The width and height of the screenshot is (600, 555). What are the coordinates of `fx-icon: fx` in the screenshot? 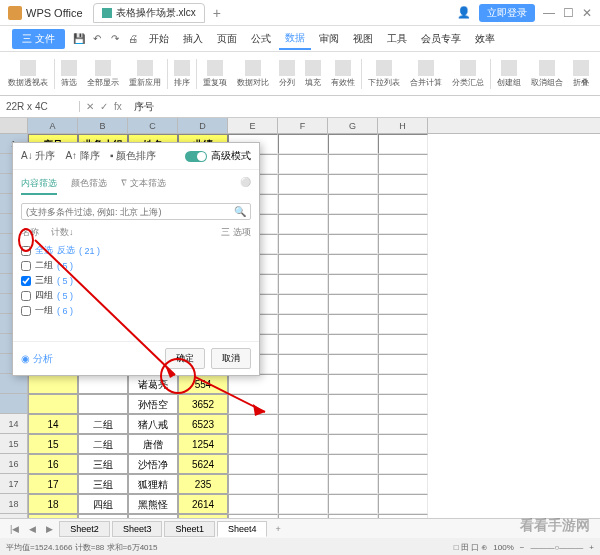 It's located at (118, 106).